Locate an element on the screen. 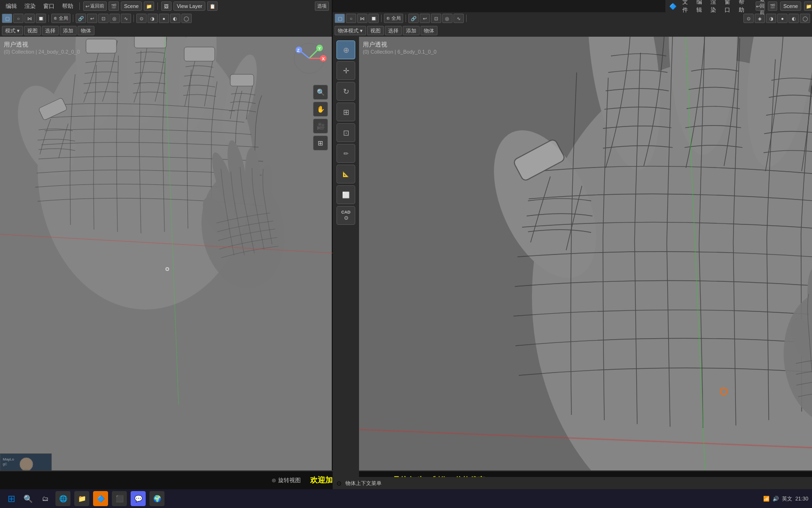 This screenshot has height=508, width=812. right-add-menu: 添加 is located at coordinates (411, 31).